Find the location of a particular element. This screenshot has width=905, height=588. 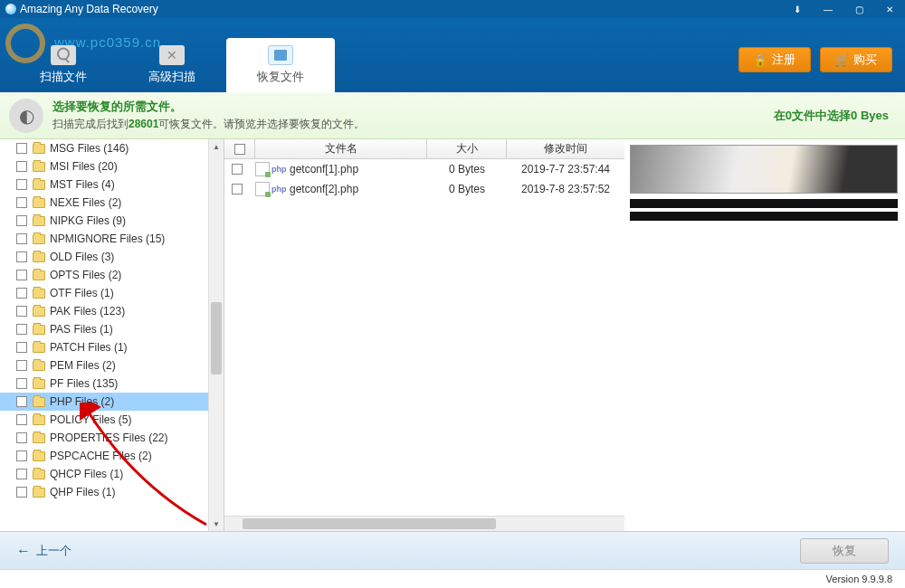

maximize-button: ▢ is located at coordinates (859, 9).